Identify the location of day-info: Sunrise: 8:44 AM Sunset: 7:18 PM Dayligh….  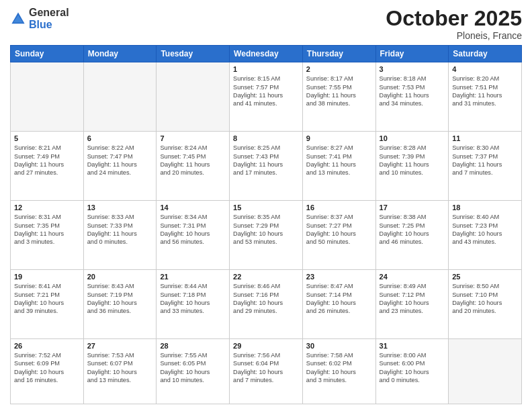
(193, 299).